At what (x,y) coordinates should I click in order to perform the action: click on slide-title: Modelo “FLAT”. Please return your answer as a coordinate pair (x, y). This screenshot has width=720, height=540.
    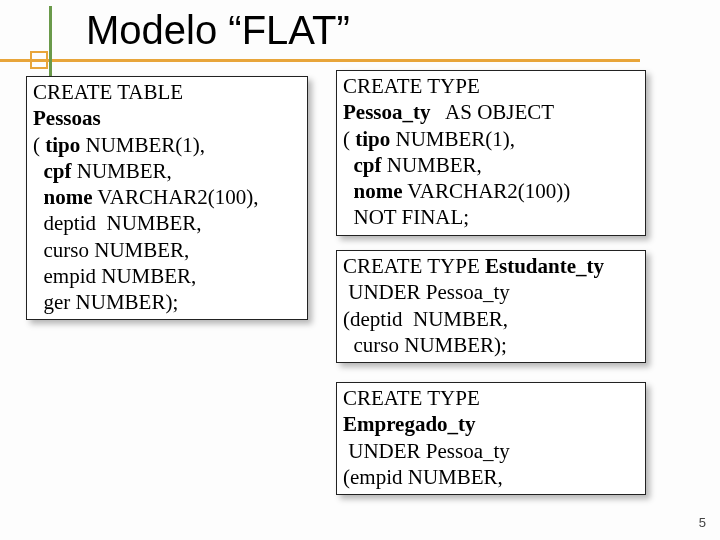
    Looking at the image, I should click on (360, 34).